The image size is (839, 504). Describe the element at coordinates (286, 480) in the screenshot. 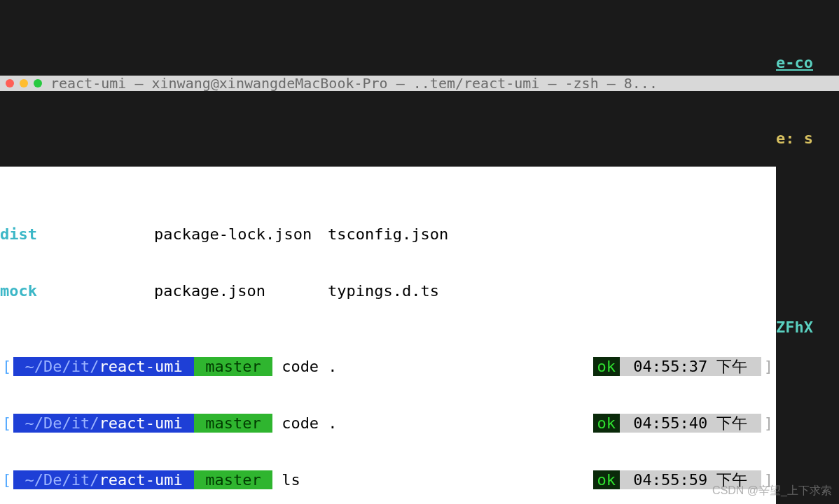

I see `command: ls` at that location.